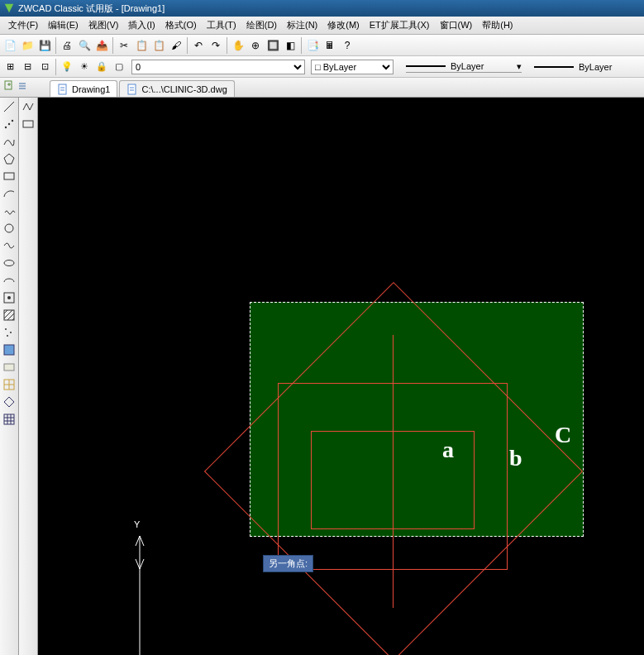  Describe the element at coordinates (102, 67) in the screenshot. I see `lock-icon: 🔒` at that location.